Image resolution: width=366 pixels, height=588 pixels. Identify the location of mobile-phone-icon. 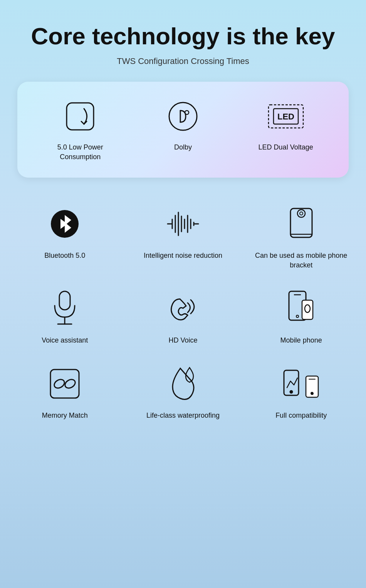
(301, 309).